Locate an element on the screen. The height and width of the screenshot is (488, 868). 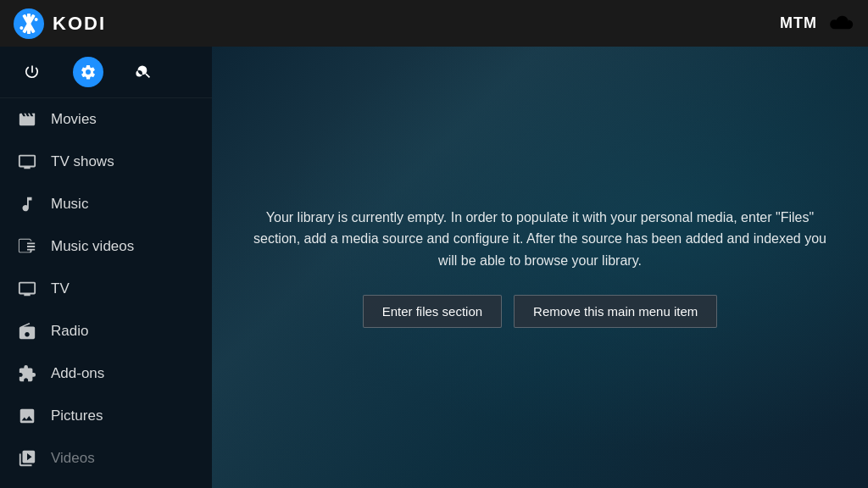
sidebar-item-musicvideos: Music videos is located at coordinates (106, 247).